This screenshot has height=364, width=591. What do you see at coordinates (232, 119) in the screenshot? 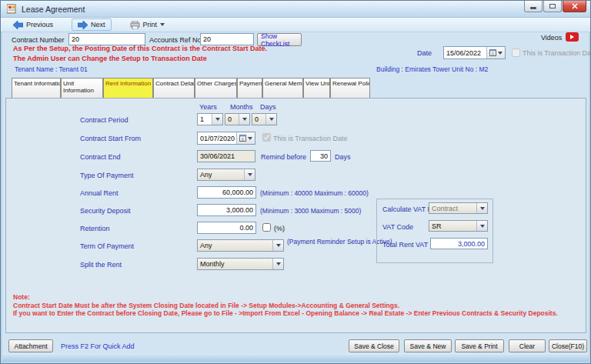
I see `contract-period-months-value: 0` at bounding box center [232, 119].